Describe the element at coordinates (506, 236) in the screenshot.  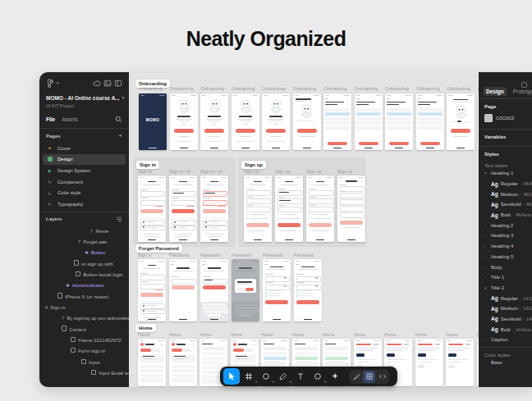
I see `text-style-group: ›Heading 3` at that location.